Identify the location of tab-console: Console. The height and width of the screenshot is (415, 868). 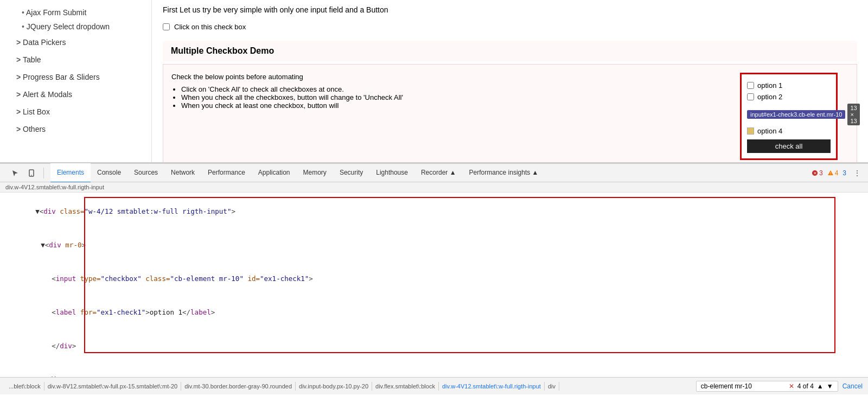
(109, 173).